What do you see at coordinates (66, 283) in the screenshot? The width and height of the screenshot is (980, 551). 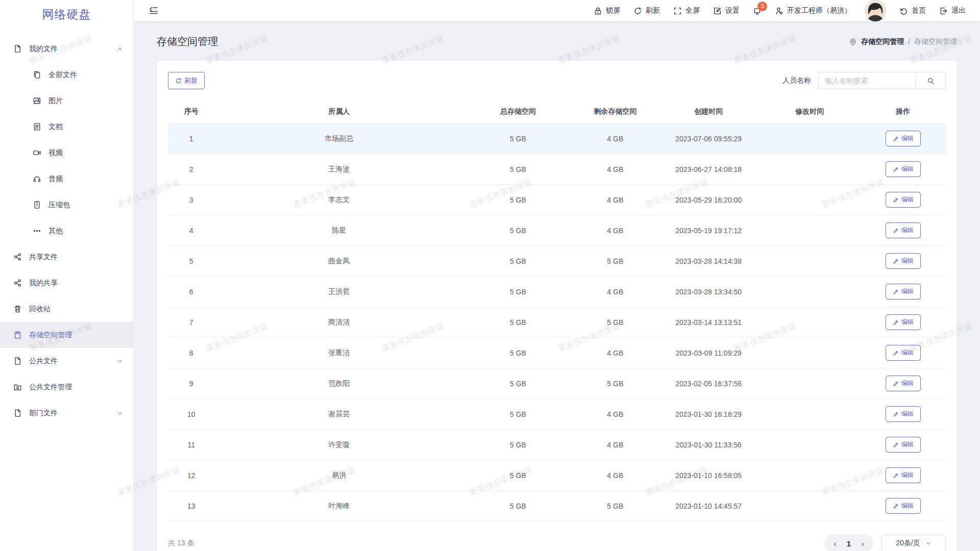 I see `sidebar-item-my-shares: 我的共享` at bounding box center [66, 283].